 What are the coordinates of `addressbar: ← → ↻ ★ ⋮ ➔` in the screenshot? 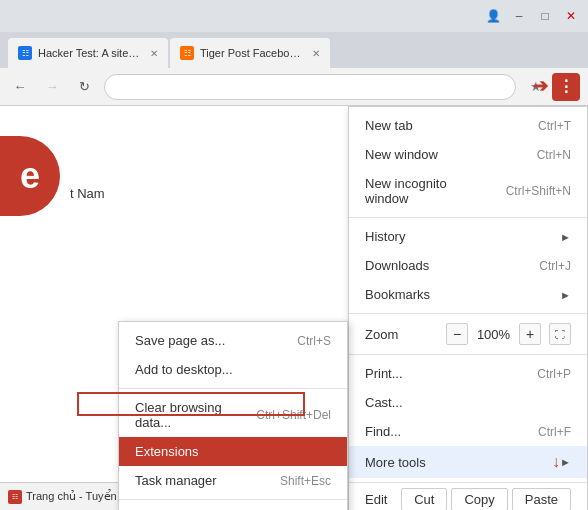 It's located at (294, 87).